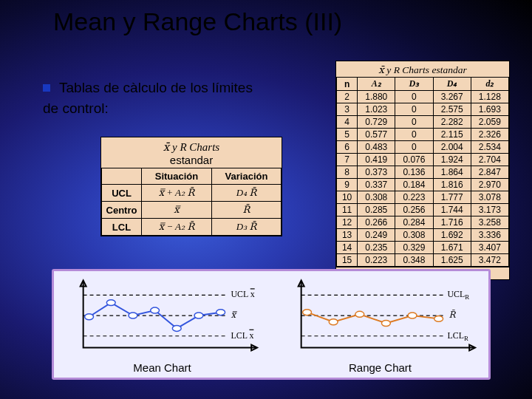 Image resolution: width=532 pixels, height=399 pixels. Describe the element at coordinates (423, 210) in the screenshot. I see `constants-row: 110.2850.2561.7443.173` at that location.